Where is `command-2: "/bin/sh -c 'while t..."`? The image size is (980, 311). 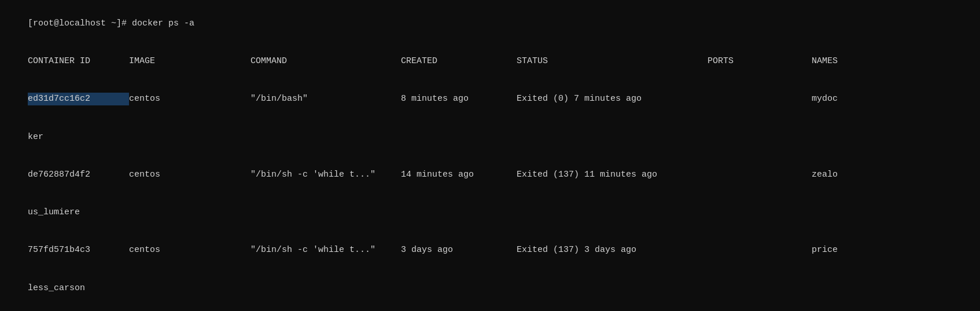
command-2: "/bin/sh -c 'while t..." is located at coordinates (326, 175).